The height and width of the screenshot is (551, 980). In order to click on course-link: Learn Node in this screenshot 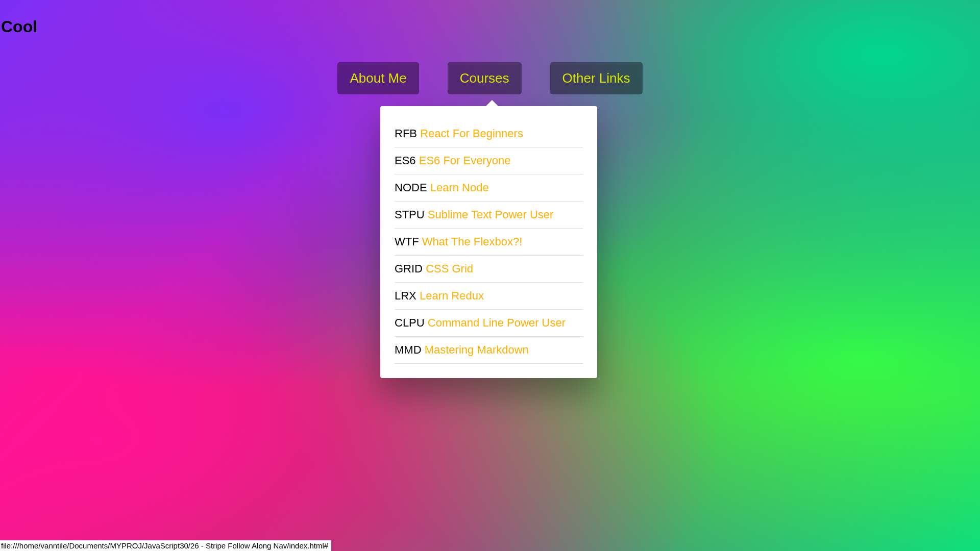, I will do `click(459, 188)`.